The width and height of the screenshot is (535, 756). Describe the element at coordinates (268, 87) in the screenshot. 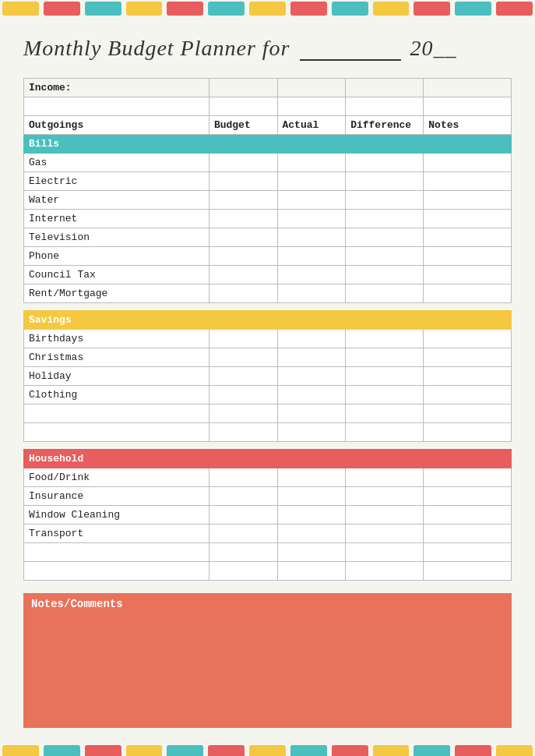

I see `income-row: Income:` at that location.